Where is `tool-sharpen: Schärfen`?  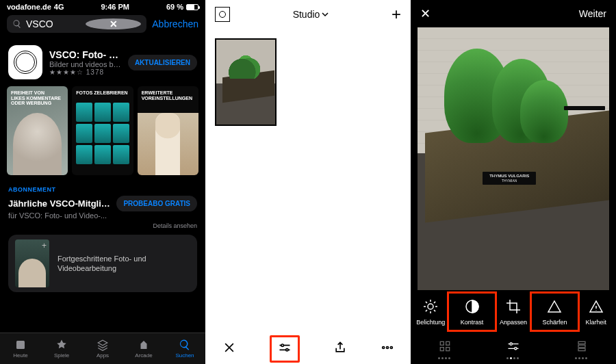 tool-sharpen: Schärfen is located at coordinates (554, 312).